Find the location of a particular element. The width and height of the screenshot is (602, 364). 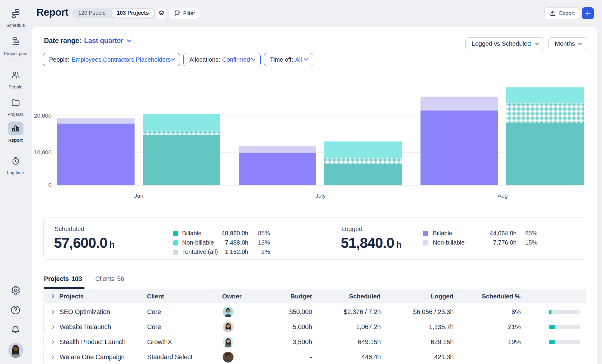

project-name: Website Relaunch is located at coordinates (85, 327).